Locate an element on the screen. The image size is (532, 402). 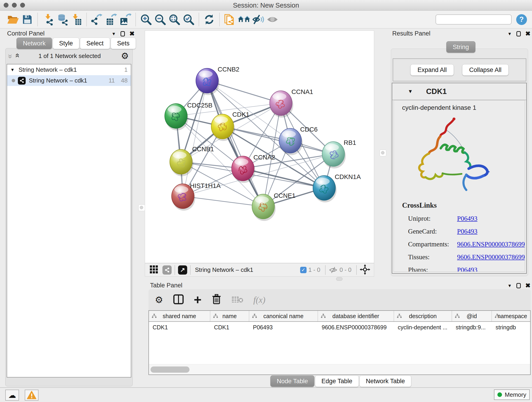
add-column-button: + is located at coordinates (198, 300).